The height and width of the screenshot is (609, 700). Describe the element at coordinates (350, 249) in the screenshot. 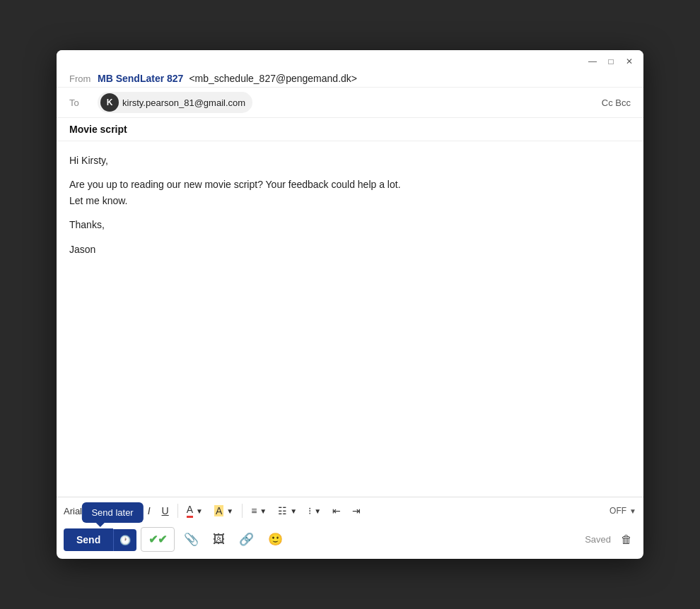

I see `body-signature: Jason` at that location.